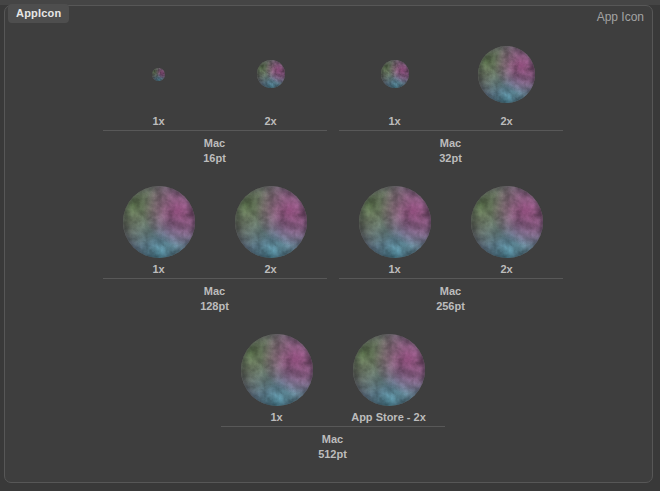 The image size is (660, 491). I want to click on group-title: Mac512pt, so click(333, 444).